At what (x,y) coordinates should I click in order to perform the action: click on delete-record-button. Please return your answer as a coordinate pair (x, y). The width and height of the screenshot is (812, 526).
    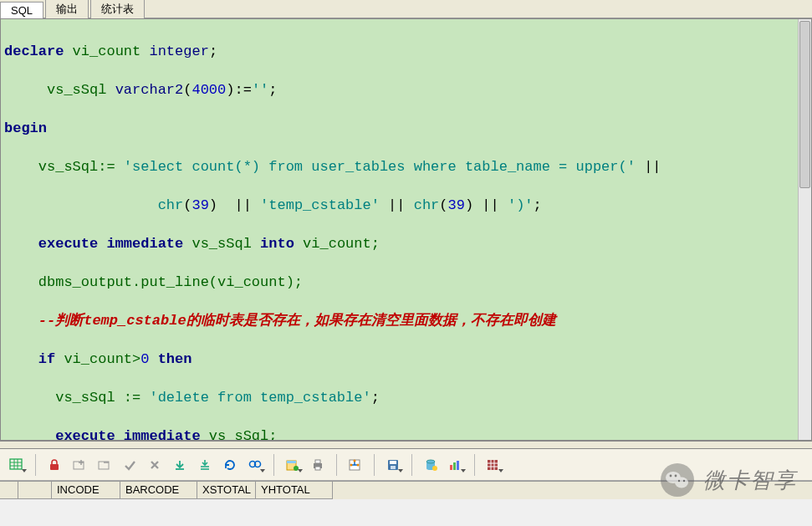
    Looking at the image, I should click on (105, 465).